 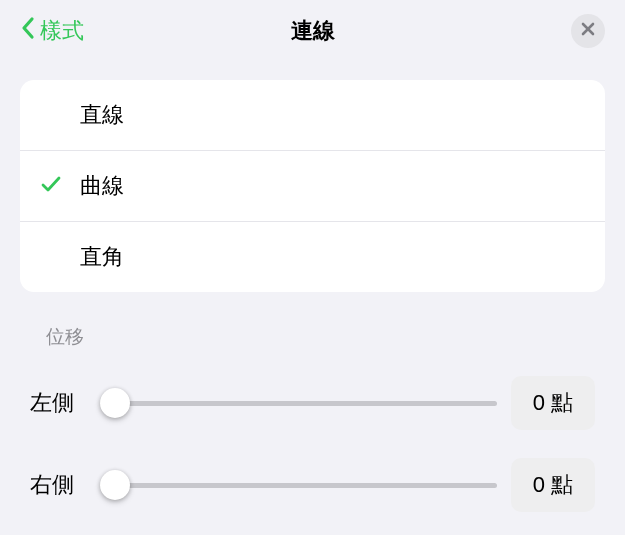 I want to click on offset-right-slider, so click(x=298, y=485).